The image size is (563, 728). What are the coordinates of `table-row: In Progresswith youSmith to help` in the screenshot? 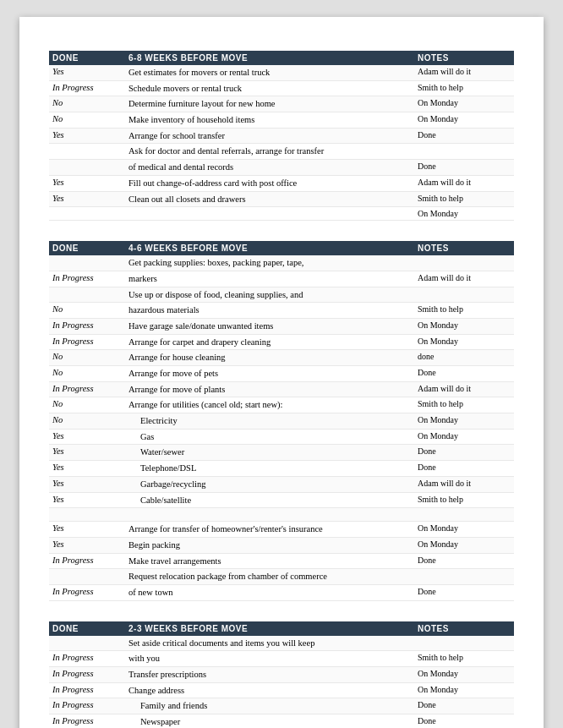 It's located at (282, 660).